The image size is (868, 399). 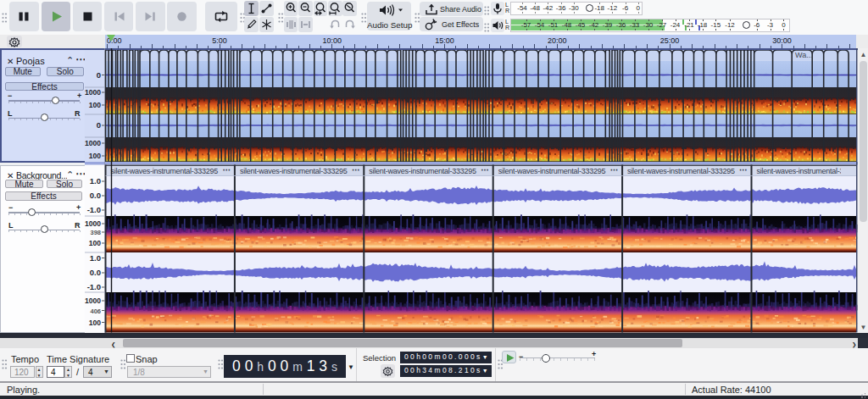 I want to click on svg-text: 398, so click(x=95, y=232).